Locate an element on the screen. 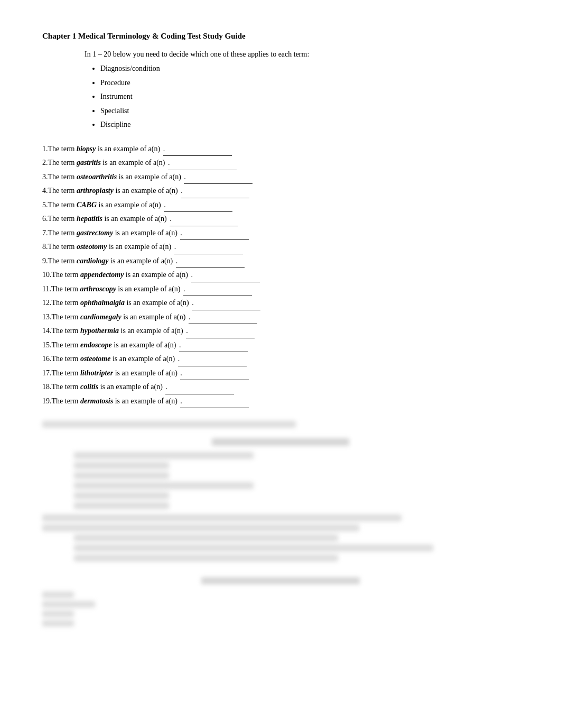  q7-num: 7.The term is located at coordinates (59, 233).